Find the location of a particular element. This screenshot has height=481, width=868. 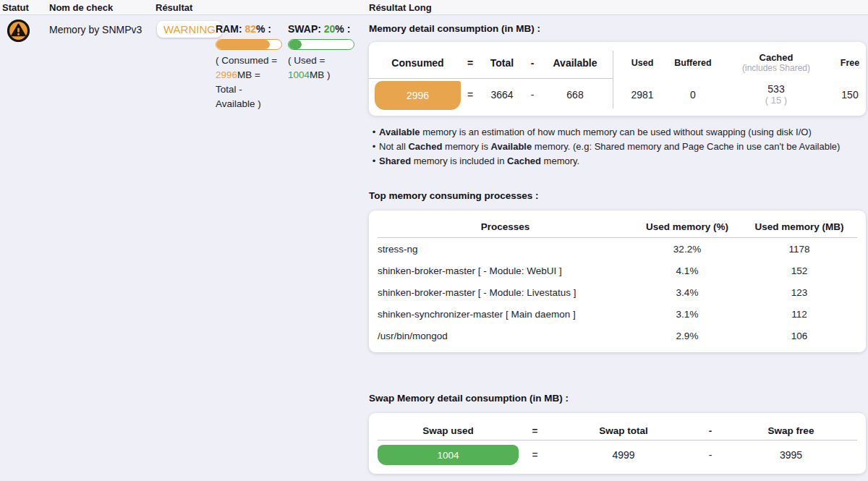

processes-table-body: stress-ng32.2%1178shinken-broker-master … is located at coordinates (618, 292).